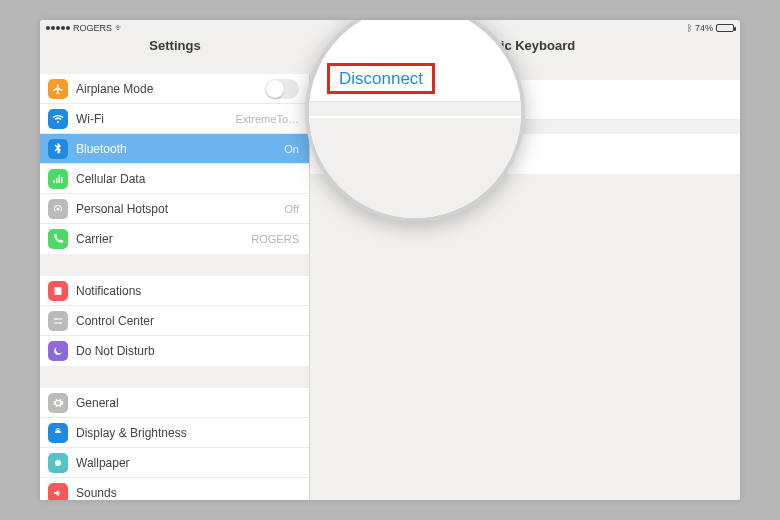  I want to click on sidebar-item-label: Sounds, so click(188, 493).